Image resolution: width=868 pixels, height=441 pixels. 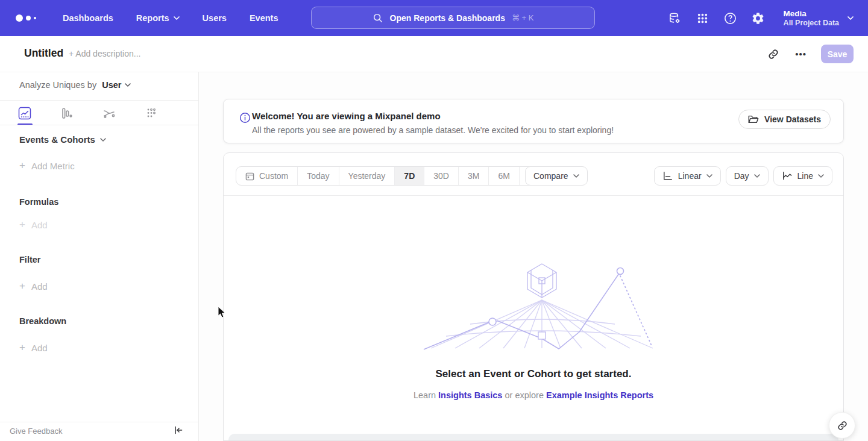 I want to click on tab-retention, so click(x=159, y=113).